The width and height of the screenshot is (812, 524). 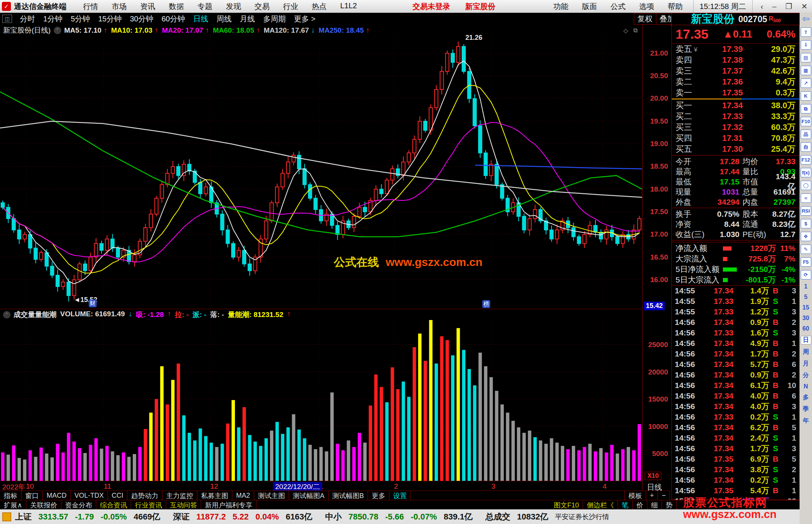 What do you see at coordinates (32, 496) in the screenshot?
I see `indicator-tab-窗口: 窗口` at bounding box center [32, 496].